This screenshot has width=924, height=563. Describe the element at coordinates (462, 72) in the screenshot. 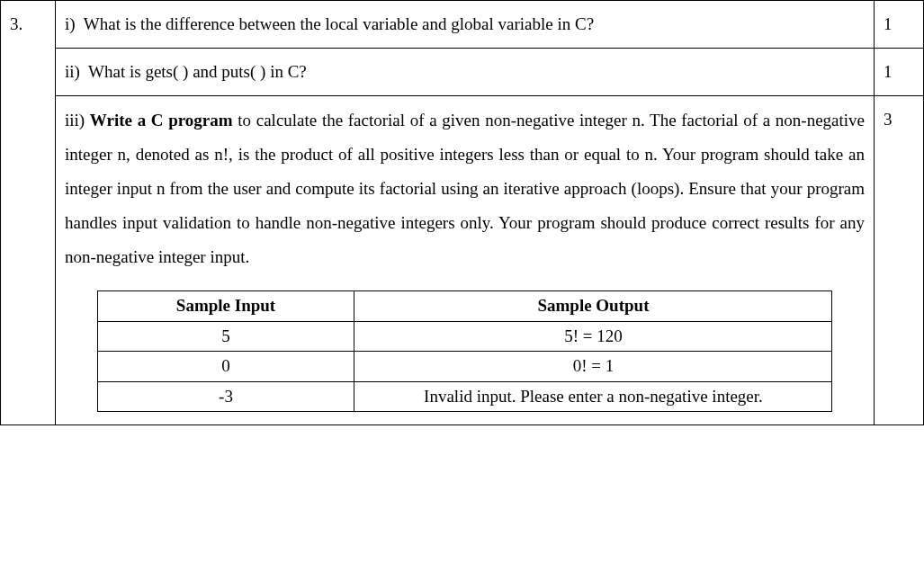

I see `part-ii-row: ii) What is gets( ) and puts( ) in C? 1` at that location.